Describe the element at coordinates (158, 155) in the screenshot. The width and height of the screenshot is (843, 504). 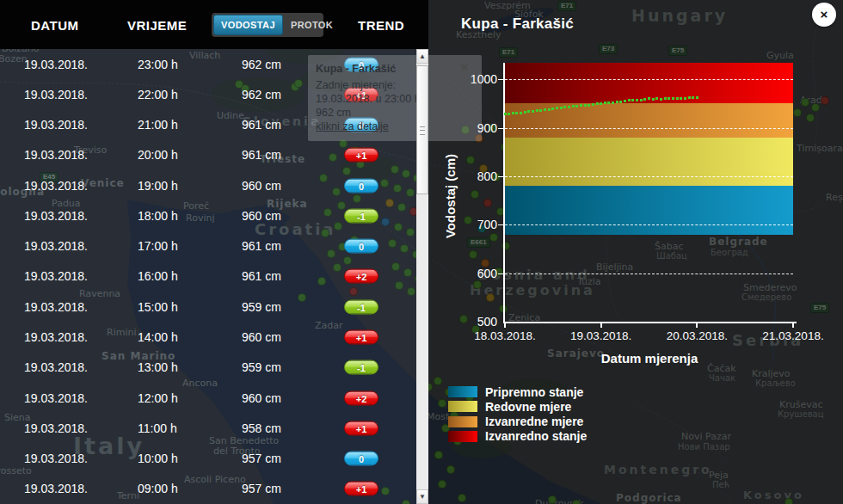
I see `row-time: 20:00 h` at that location.